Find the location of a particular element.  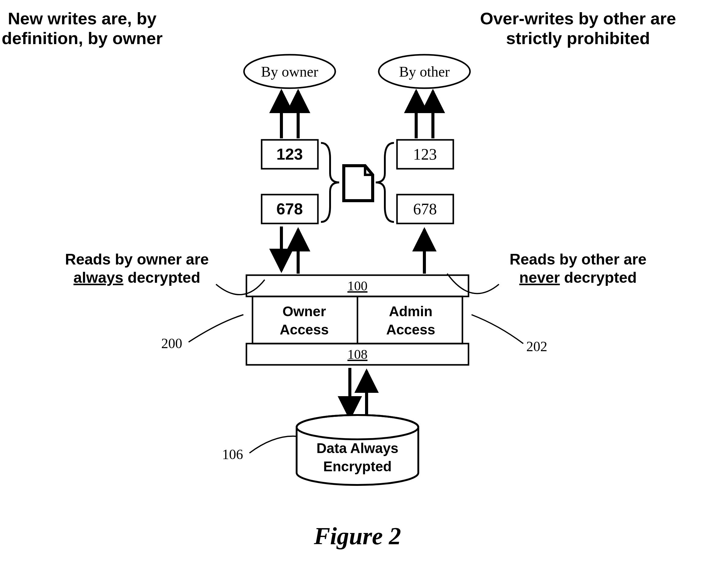

right-box-top-text: 123 is located at coordinates (425, 154).